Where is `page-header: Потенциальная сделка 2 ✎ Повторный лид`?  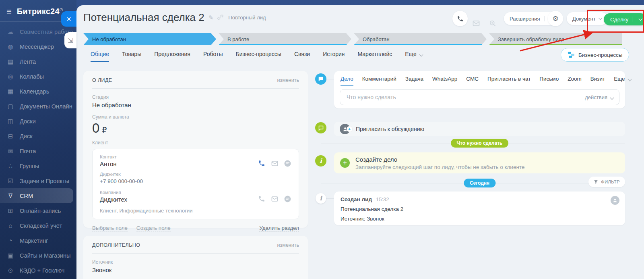 page-header: Потенциальная сделка 2 ✎ Повторный лид is located at coordinates (175, 18).